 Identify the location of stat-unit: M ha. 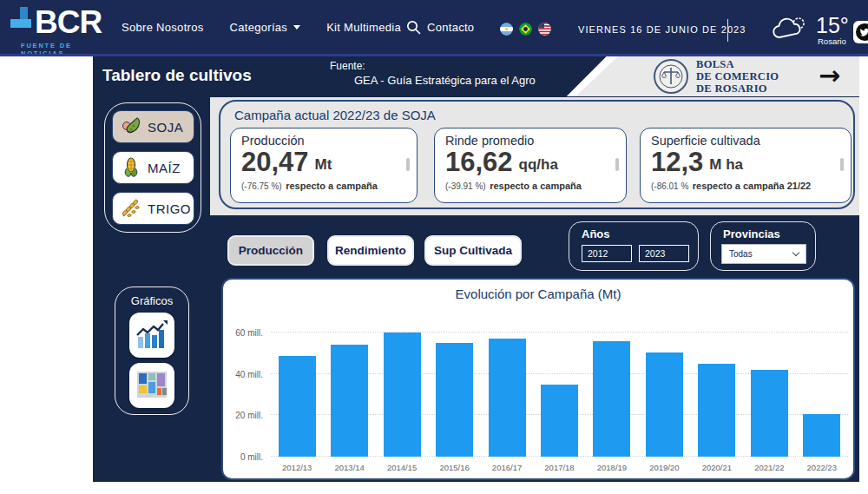
(726, 165).